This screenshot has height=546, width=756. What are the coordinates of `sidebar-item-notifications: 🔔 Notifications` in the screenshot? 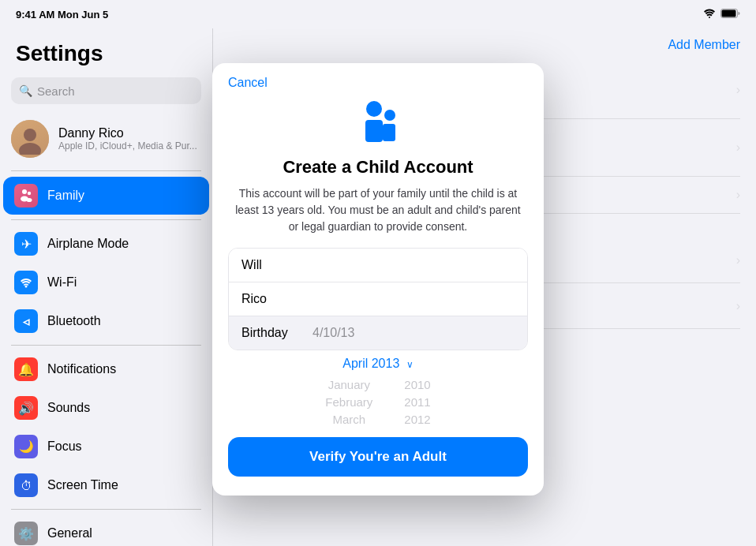 It's located at (106, 369).